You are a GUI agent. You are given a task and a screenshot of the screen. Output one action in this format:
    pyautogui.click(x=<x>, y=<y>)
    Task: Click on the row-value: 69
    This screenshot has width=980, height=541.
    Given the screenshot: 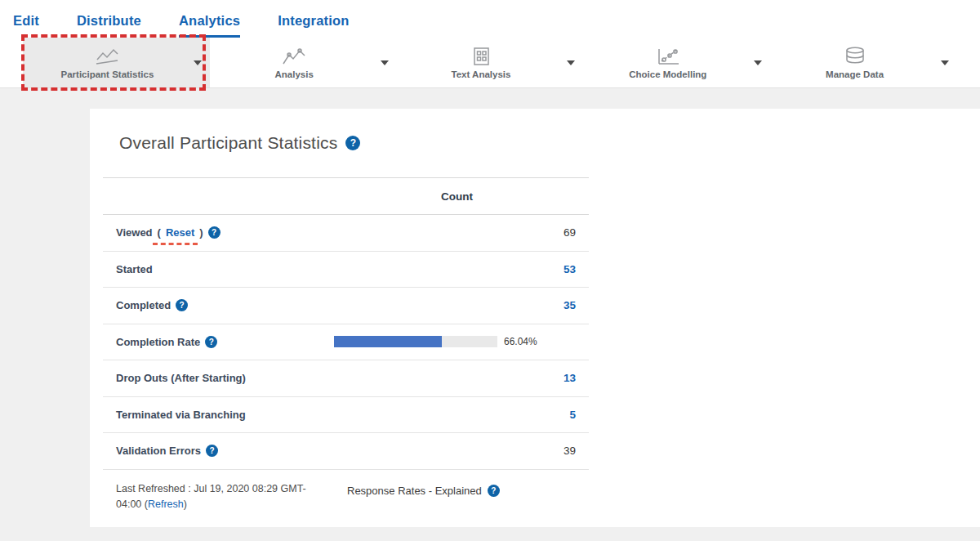 What is the action you would take?
    pyautogui.click(x=570, y=232)
    